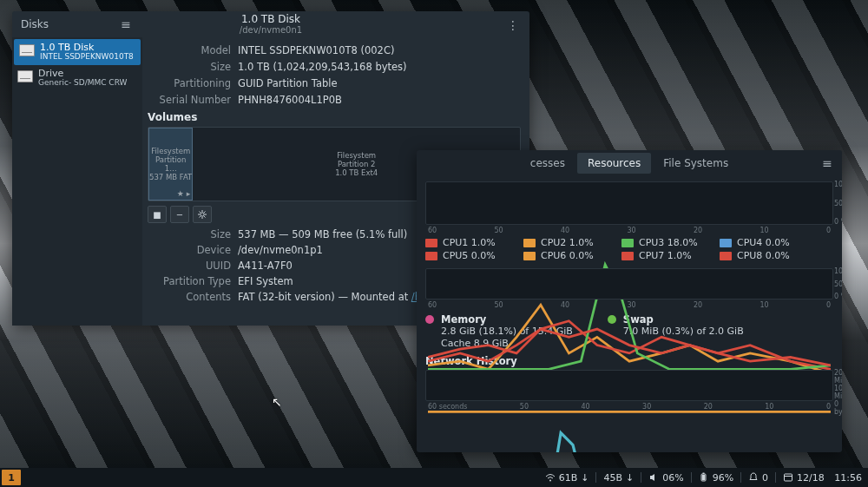 This screenshot has height=487, width=868. What do you see at coordinates (696, 163) in the screenshot?
I see `tab-filesystems: File Systems` at bounding box center [696, 163].